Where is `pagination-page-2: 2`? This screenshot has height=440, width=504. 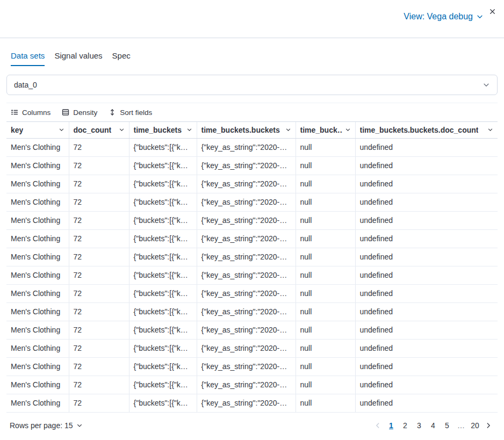
pagination-page-2: 2 is located at coordinates (405, 425).